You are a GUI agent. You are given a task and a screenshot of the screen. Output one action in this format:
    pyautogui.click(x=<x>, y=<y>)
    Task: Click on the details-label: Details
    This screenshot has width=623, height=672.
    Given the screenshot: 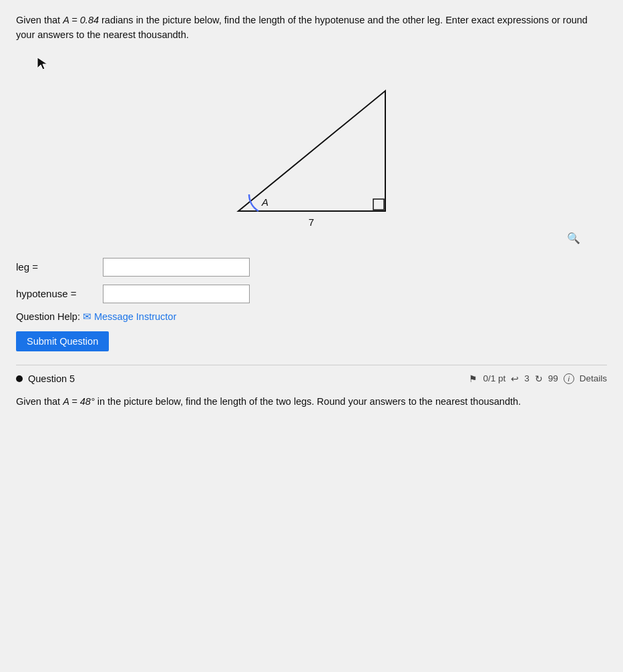 What is the action you would take?
    pyautogui.click(x=593, y=378)
    